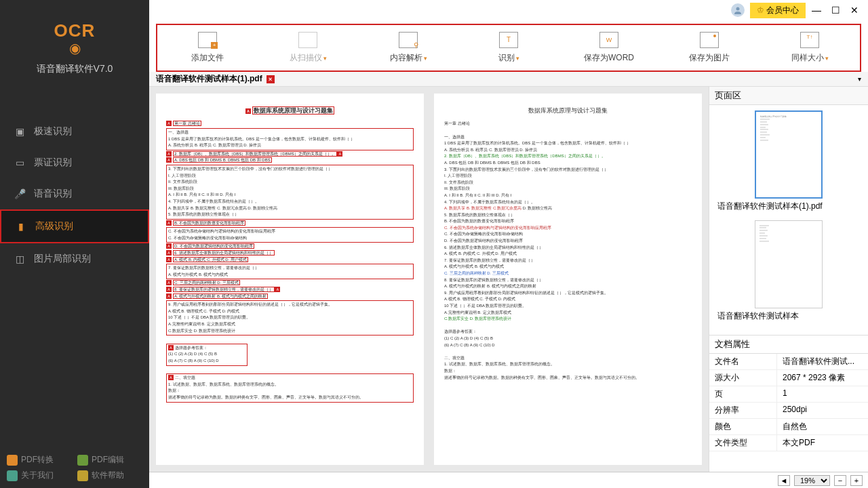 This screenshot has height=488, width=868. I want to click on recognize-button: T识别▾, so click(509, 47).